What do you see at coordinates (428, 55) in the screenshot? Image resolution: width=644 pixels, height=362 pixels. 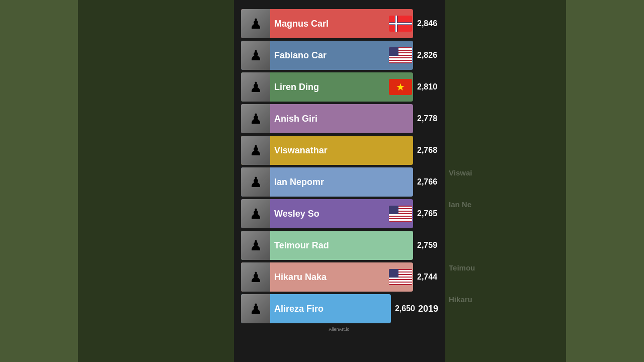 I see `player-score: 2,826` at bounding box center [428, 55].